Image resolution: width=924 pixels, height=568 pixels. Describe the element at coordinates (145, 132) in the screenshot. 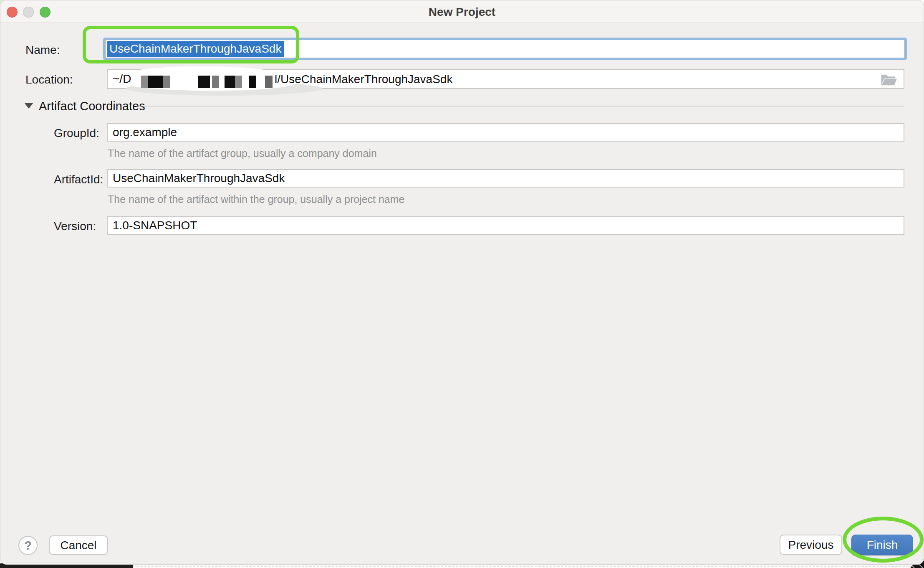

I see `groupid-value: org.example` at that location.